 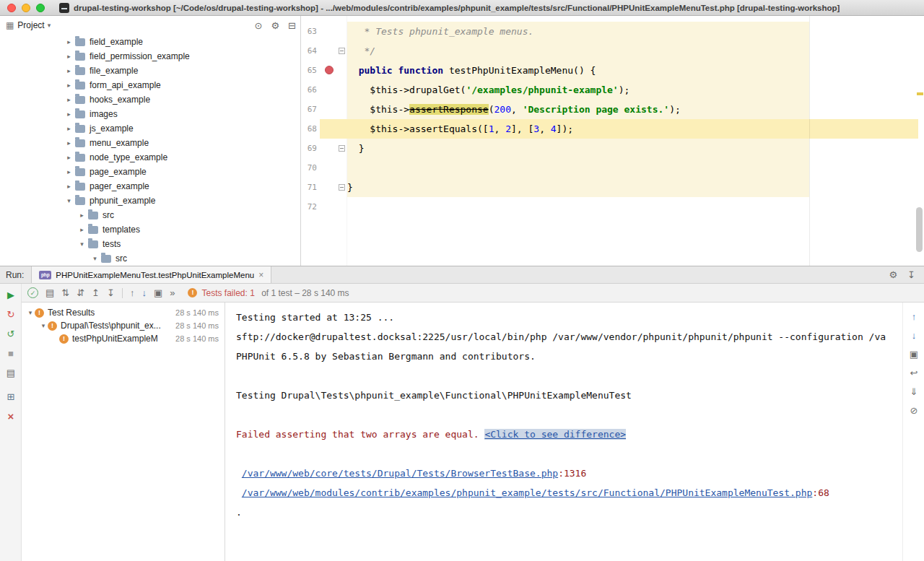 What do you see at coordinates (309, 71) in the screenshot?
I see `line-number: 65` at bounding box center [309, 71].